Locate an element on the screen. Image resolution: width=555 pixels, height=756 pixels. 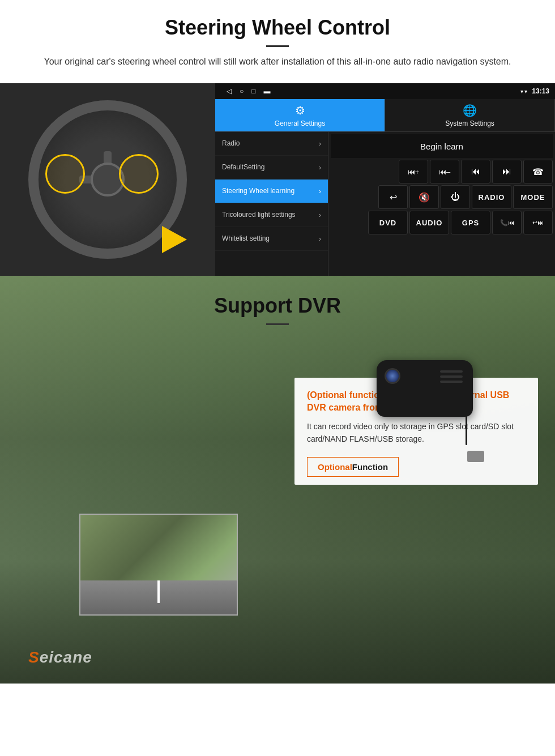
menu-item-tricoloured: Tricoloured light settings › is located at coordinates (272, 215).